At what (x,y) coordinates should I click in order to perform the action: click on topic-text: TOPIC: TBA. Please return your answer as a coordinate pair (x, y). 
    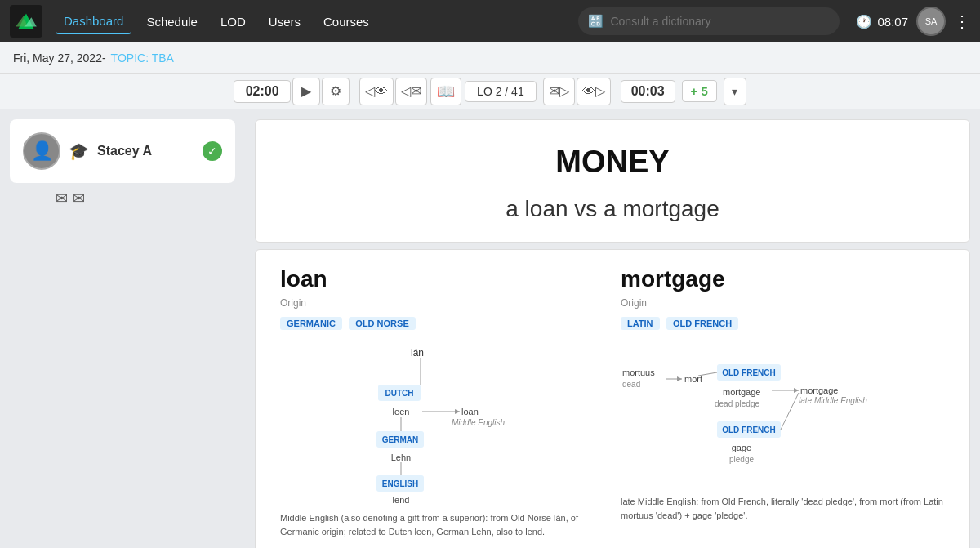
    Looking at the image, I should click on (142, 58).